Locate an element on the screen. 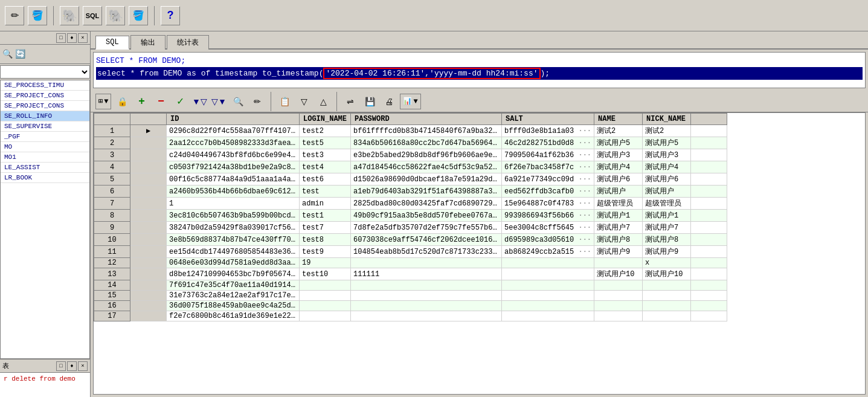  sidebar-bottom-dock-btn: □ is located at coordinates (61, 366).